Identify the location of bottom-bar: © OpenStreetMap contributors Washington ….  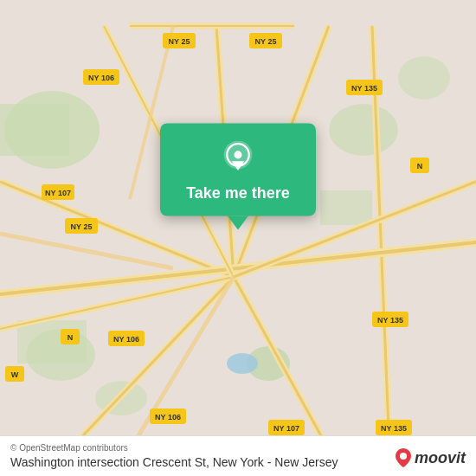
(238, 455).